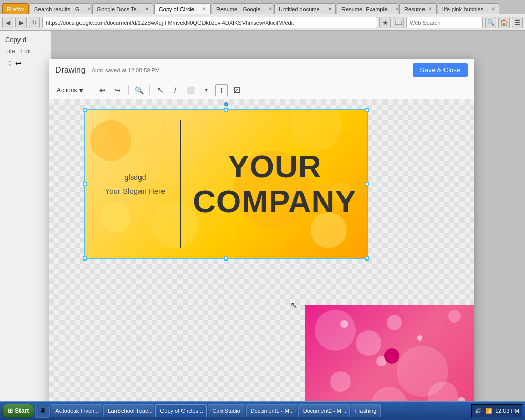  Describe the element at coordinates (181, 411) in the screenshot. I see `taskbar-app-circles: Copy of Circles ...` at that location.